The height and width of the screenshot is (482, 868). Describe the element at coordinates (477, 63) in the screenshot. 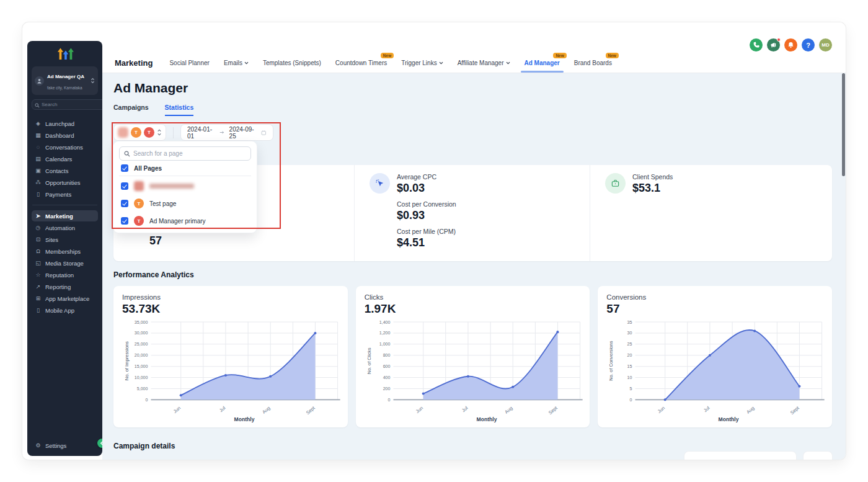

I see `marketing-nav: Marketing Social Planner Emails Template…` at that location.